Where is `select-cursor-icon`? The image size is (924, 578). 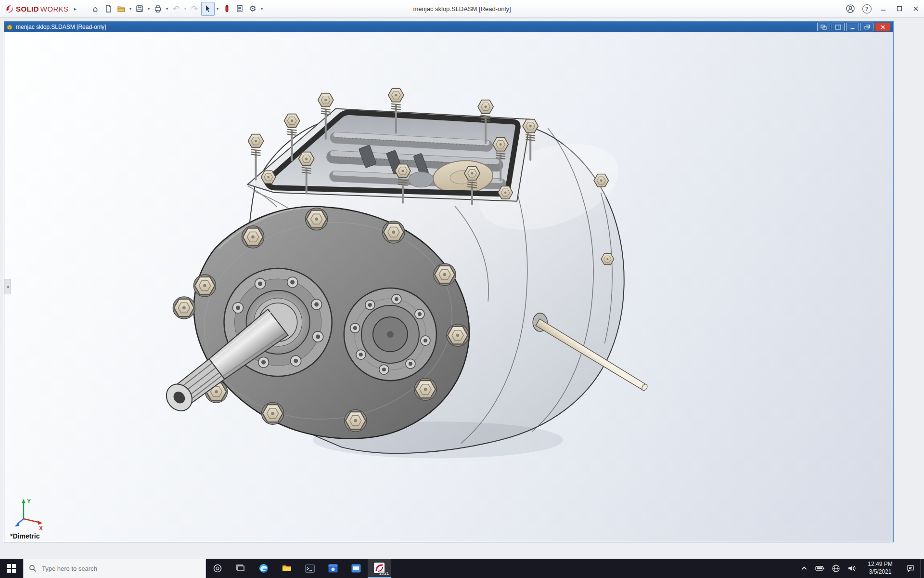 select-cursor-icon is located at coordinates (208, 9).